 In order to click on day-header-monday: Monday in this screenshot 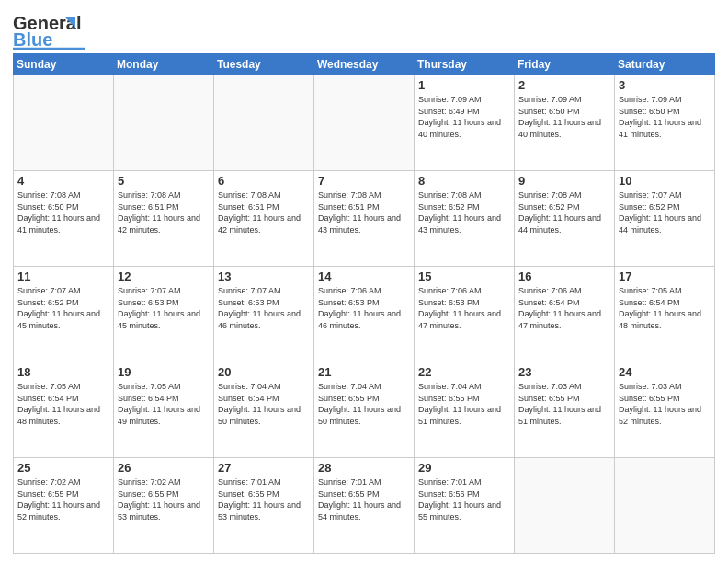, I will do `click(164, 64)`.